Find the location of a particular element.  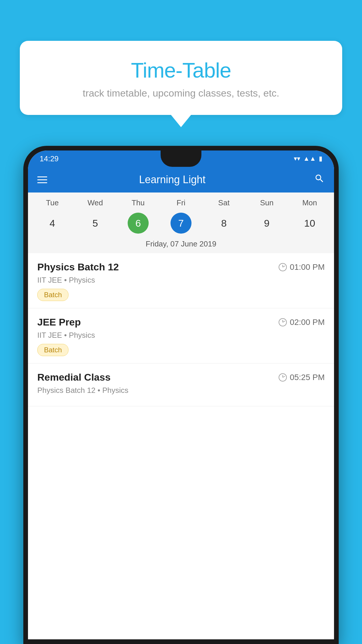

day-name-wed: Wed is located at coordinates (95, 204).